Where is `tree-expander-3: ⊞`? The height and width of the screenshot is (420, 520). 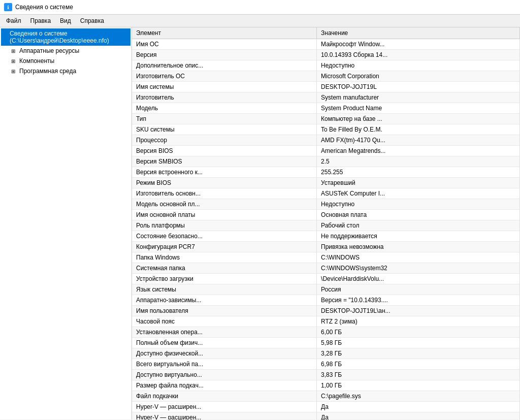
tree-expander-3: ⊞ is located at coordinates (14, 71).